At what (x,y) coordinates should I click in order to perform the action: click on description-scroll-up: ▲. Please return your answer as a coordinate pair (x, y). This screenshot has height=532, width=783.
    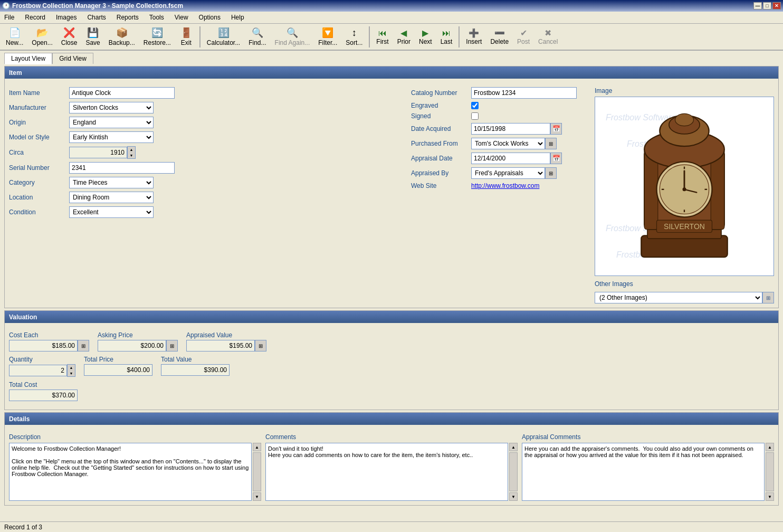
    Looking at the image, I should click on (257, 447).